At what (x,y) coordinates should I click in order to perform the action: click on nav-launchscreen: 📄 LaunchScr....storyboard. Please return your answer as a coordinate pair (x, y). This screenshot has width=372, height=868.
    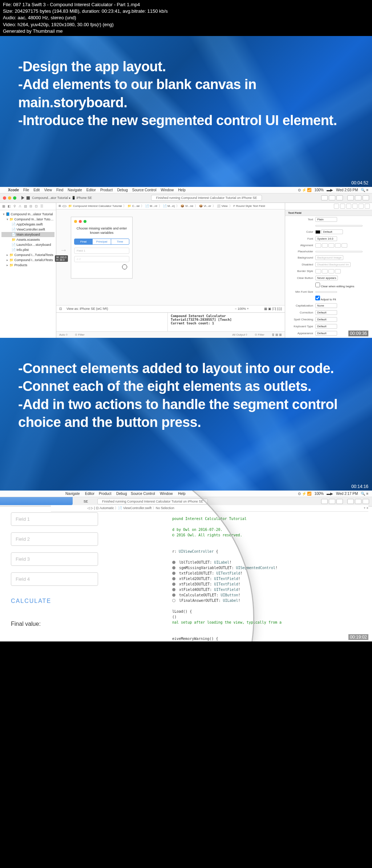
    Looking at the image, I should click on (28, 245).